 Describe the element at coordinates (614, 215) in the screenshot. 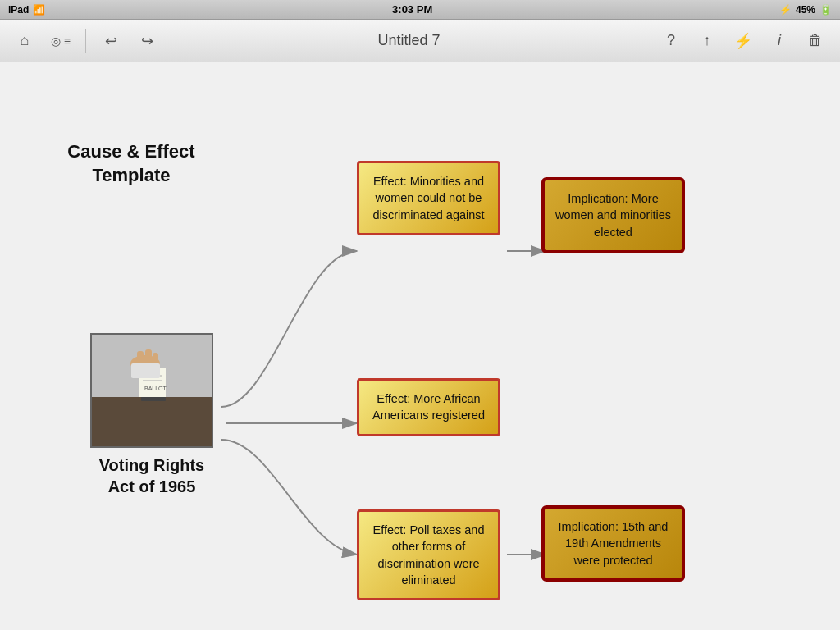

I see `implication-box-1: Implication: More women and minorities e…` at that location.